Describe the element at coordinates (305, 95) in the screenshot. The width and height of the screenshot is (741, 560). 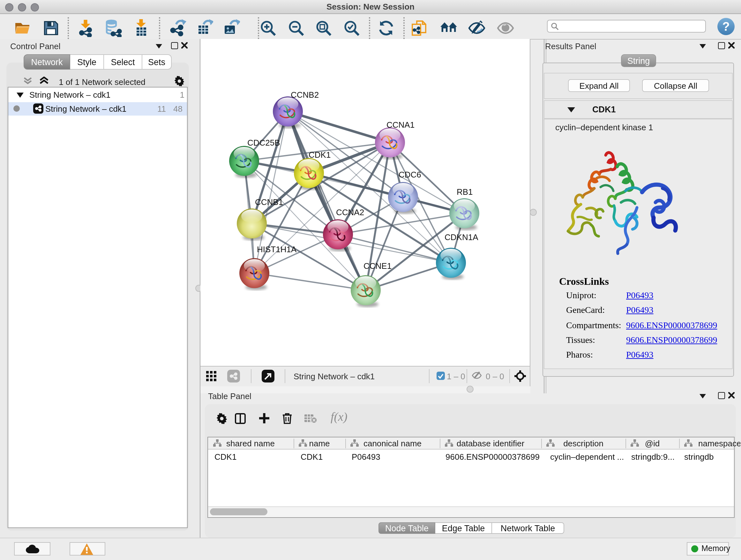
I see `svg-text: CCNB2` at that location.